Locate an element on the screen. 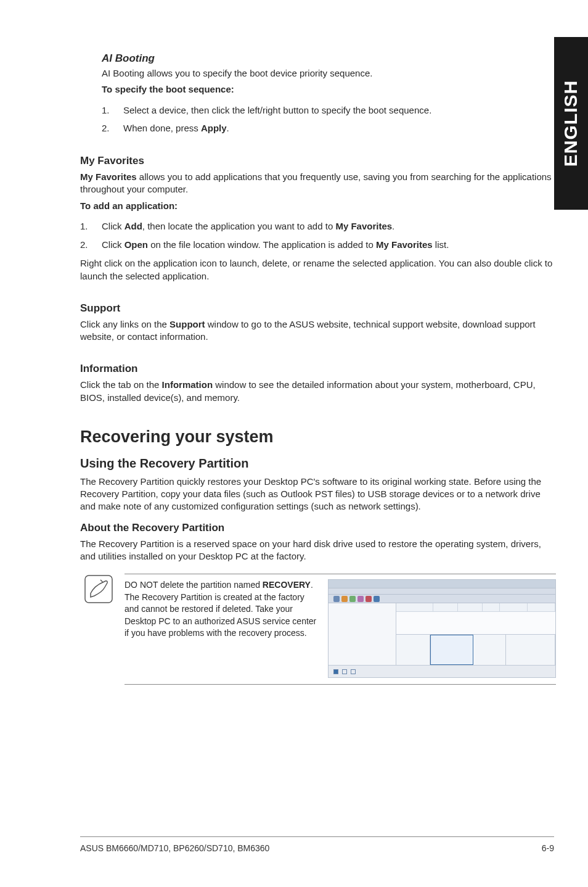 The height and width of the screenshot is (887, 588). recovering-heading: Recovering your system is located at coordinates (318, 437).